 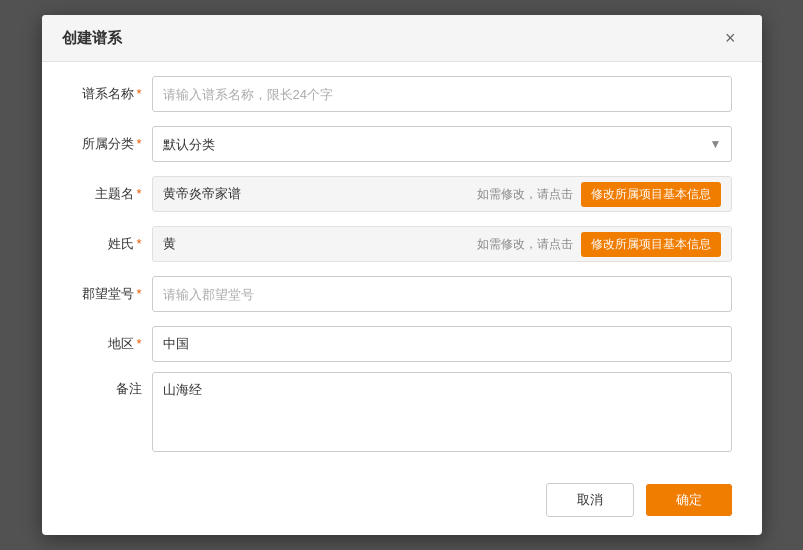 I want to click on category-select-wrap: 默认分类 ▼, so click(x=442, y=144).